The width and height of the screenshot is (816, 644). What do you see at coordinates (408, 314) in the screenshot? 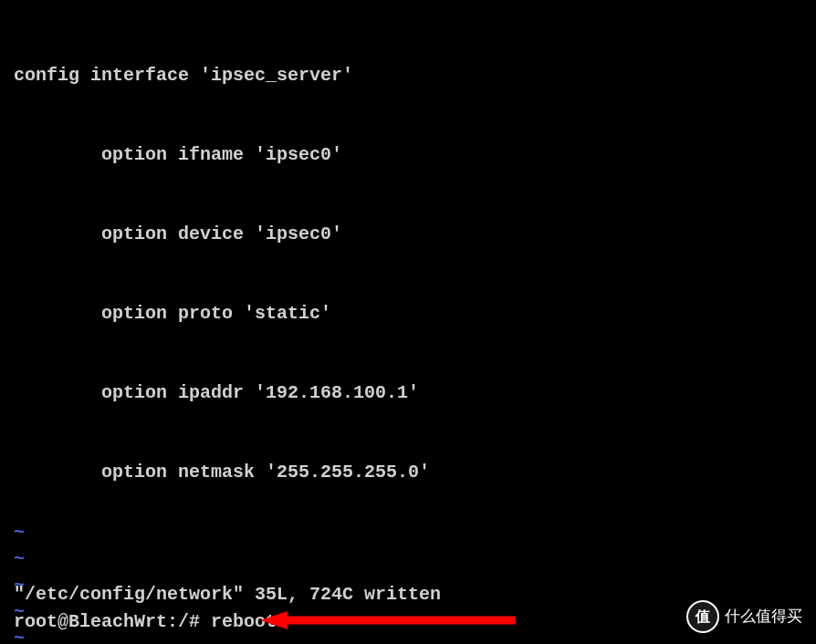
I see `config-option: option proto 'static'` at bounding box center [408, 314].